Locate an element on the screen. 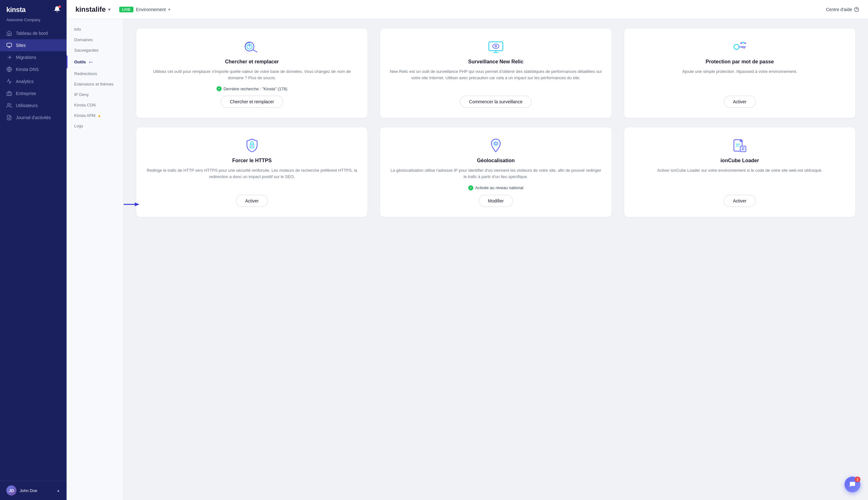 The width and height of the screenshot is (868, 500). sub-nav-info: Info is located at coordinates (95, 30).